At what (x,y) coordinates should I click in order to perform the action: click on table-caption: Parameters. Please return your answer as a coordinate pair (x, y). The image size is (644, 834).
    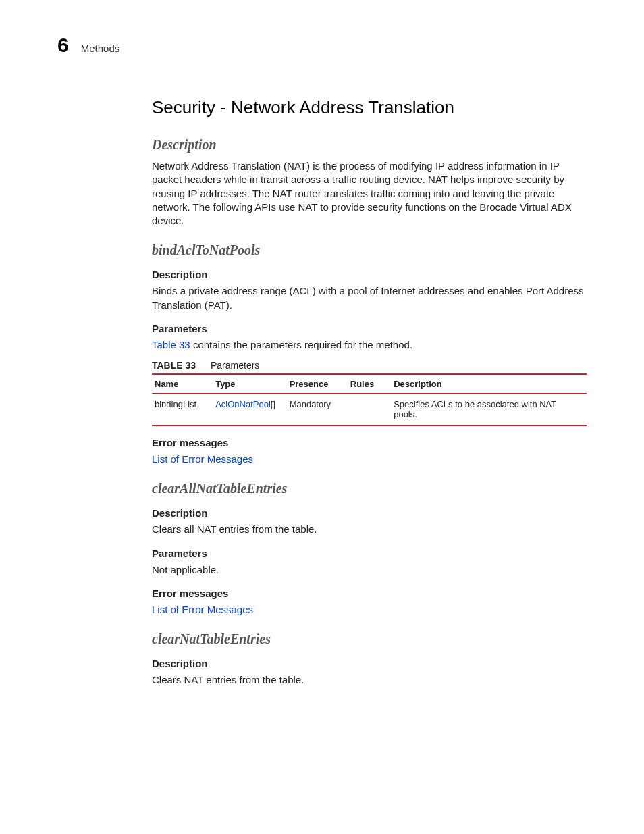
    Looking at the image, I should click on (235, 365).